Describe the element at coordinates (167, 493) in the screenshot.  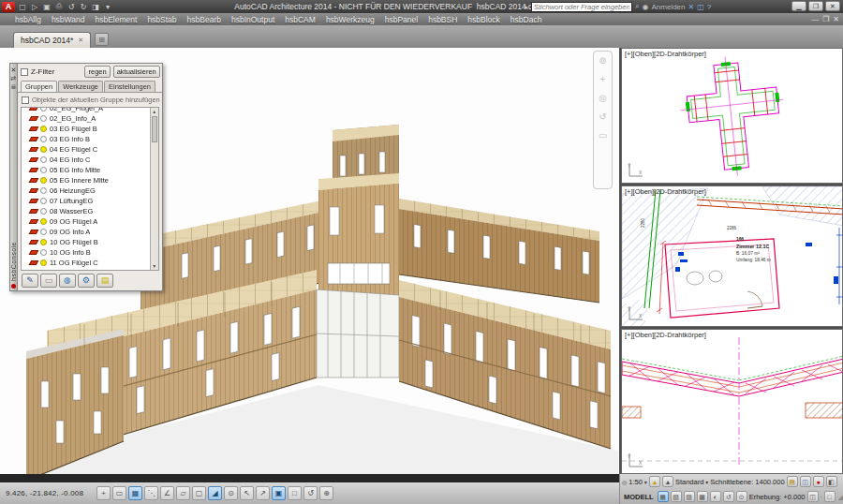
I see `polar-toggle: ∠` at that location.